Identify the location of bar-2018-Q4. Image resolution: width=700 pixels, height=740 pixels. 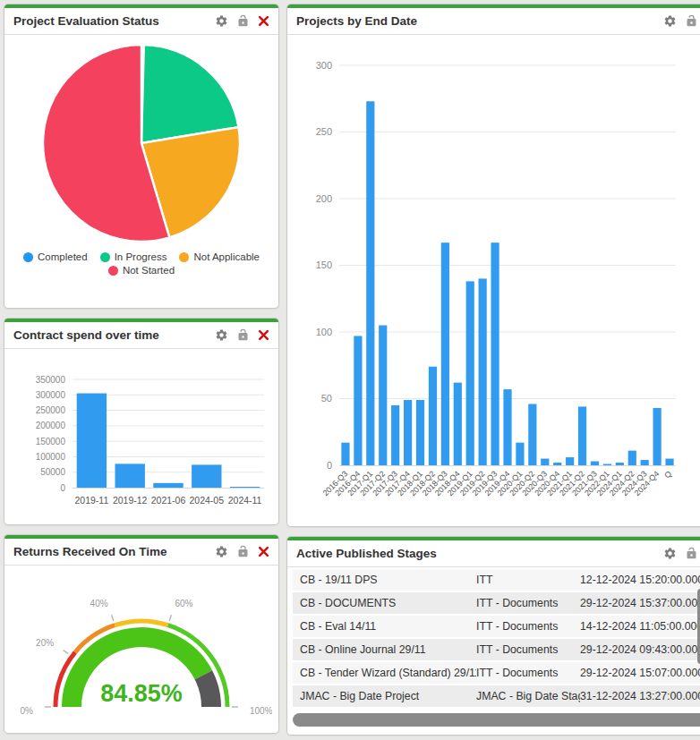
(458, 424).